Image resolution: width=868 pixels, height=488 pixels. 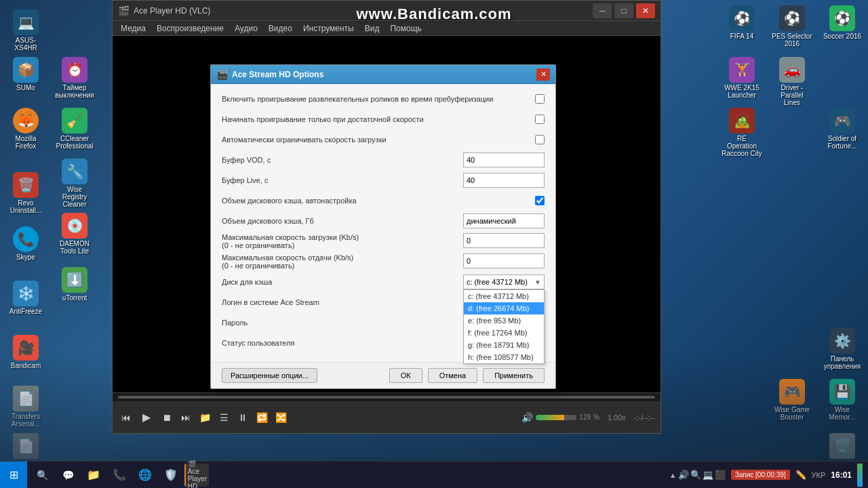 I want to click on vlc-window-controls: ─ □ ✕, so click(x=624, y=11).